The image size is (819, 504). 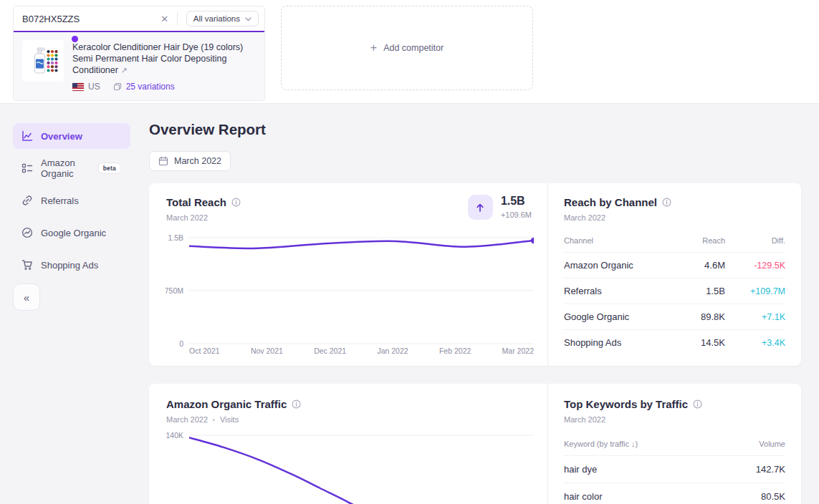 What do you see at coordinates (72, 233) in the screenshot?
I see `sidebar-item-google-organic: Google Organic` at bounding box center [72, 233].